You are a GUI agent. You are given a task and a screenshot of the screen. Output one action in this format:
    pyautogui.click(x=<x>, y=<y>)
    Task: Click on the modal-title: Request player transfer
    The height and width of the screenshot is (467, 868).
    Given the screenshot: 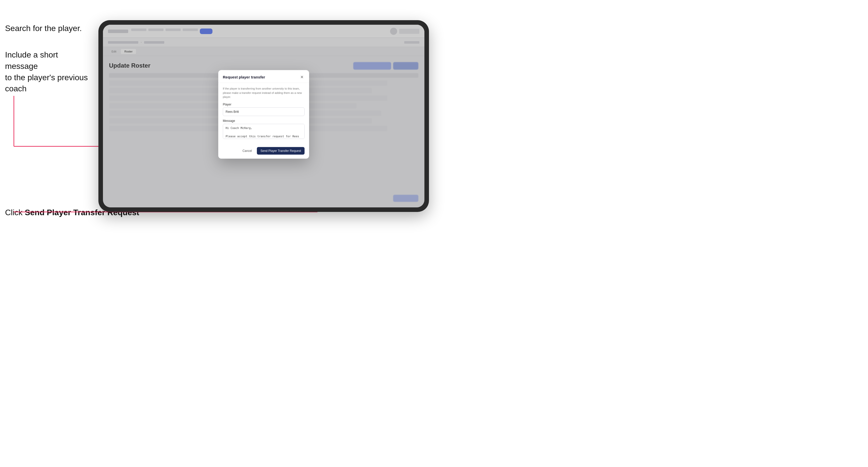 What is the action you would take?
    pyautogui.click(x=244, y=77)
    